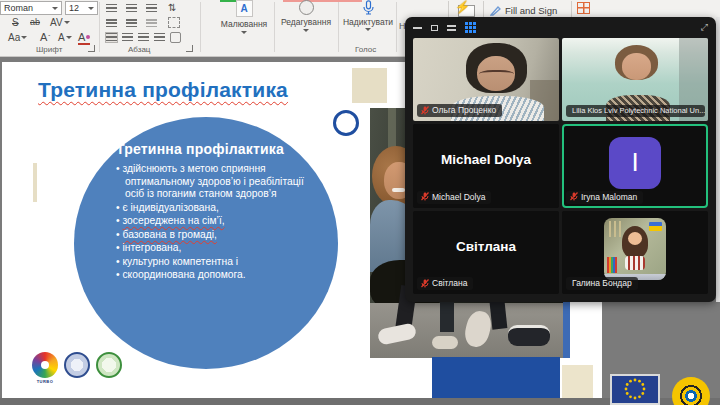 This screenshot has width=720, height=405. What do you see at coordinates (635, 252) in the screenshot?
I see `participant-tile: Галина Бондар` at bounding box center [635, 252].